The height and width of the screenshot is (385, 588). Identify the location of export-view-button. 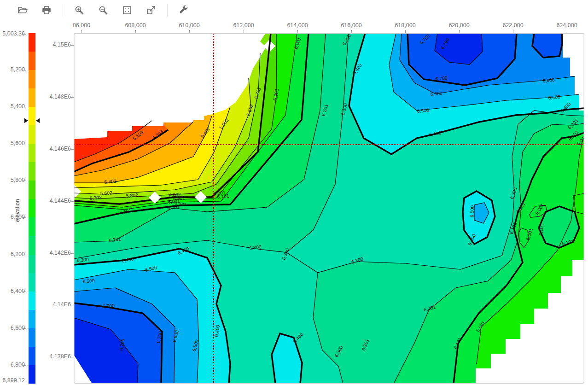
(151, 10).